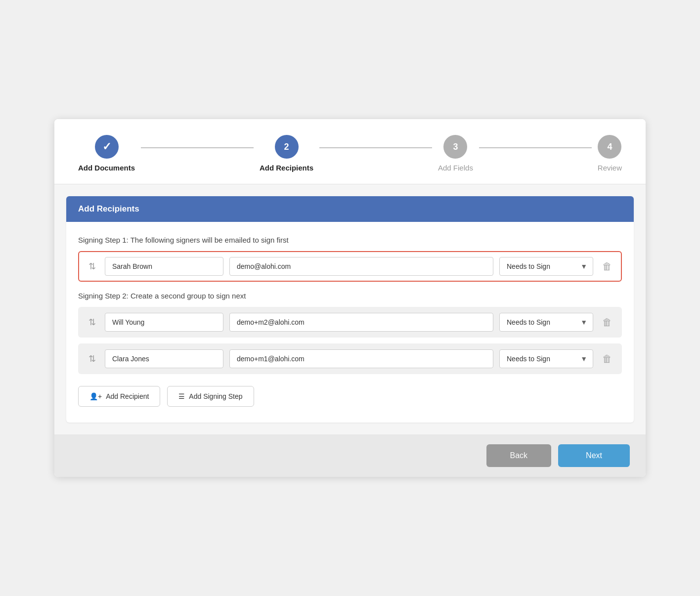 The width and height of the screenshot is (700, 596). What do you see at coordinates (119, 396) in the screenshot?
I see `add-recipient-button: 👤+ Add Recipient` at bounding box center [119, 396].